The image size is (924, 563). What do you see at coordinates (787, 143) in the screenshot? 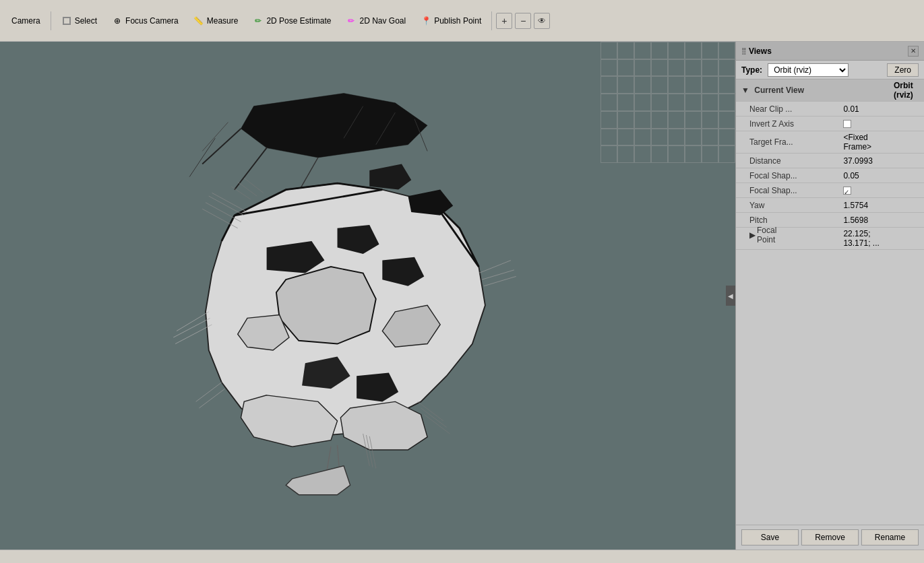
I see `target-frame-label: Target Fra...` at bounding box center [787, 143].